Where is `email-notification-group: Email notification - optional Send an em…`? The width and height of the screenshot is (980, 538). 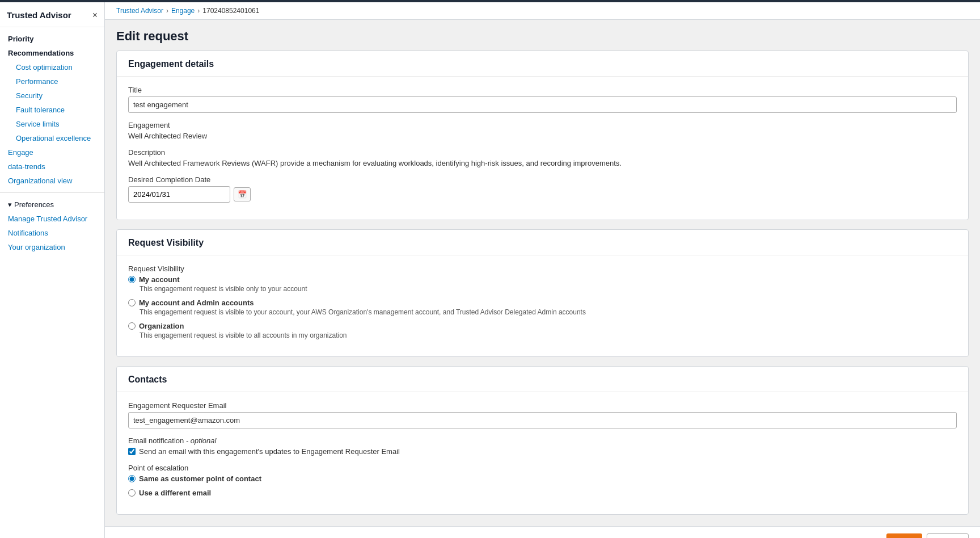
email-notification-group: Email notification - optional Send an em… is located at coordinates (542, 446).